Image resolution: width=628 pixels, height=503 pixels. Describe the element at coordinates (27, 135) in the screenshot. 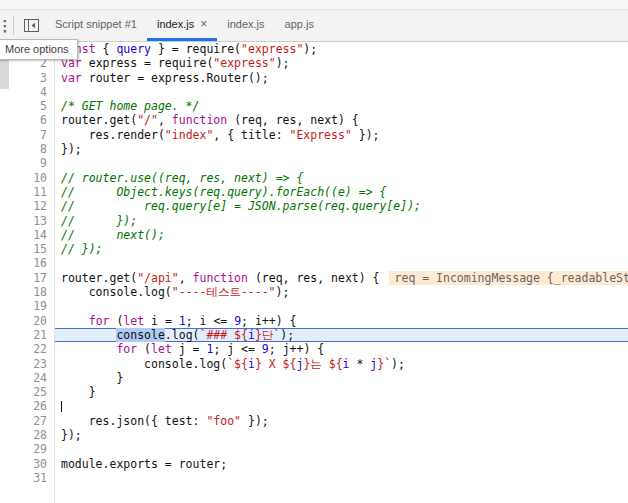

I see `line-number: 7` at that location.